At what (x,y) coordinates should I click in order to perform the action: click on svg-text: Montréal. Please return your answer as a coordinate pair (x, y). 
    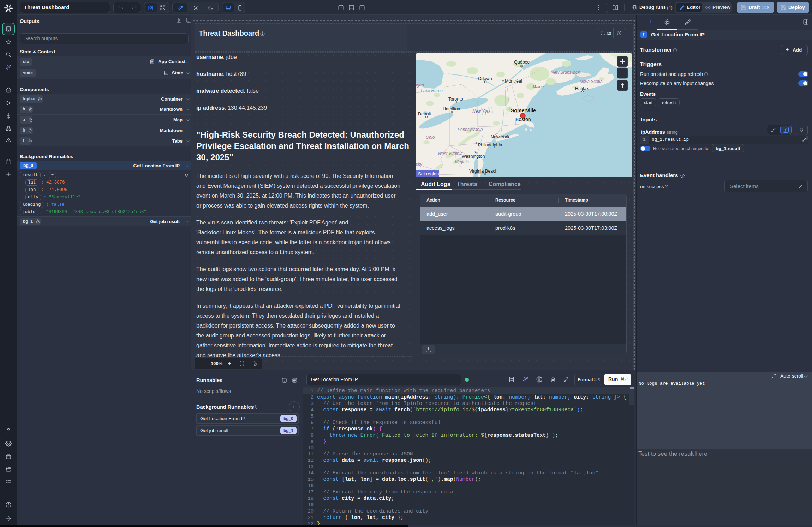
    Looking at the image, I should click on (513, 81).